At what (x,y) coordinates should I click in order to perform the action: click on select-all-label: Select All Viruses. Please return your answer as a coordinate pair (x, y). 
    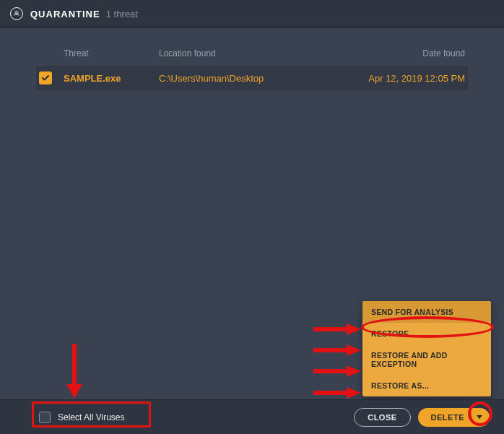
    Looking at the image, I should click on (91, 417).